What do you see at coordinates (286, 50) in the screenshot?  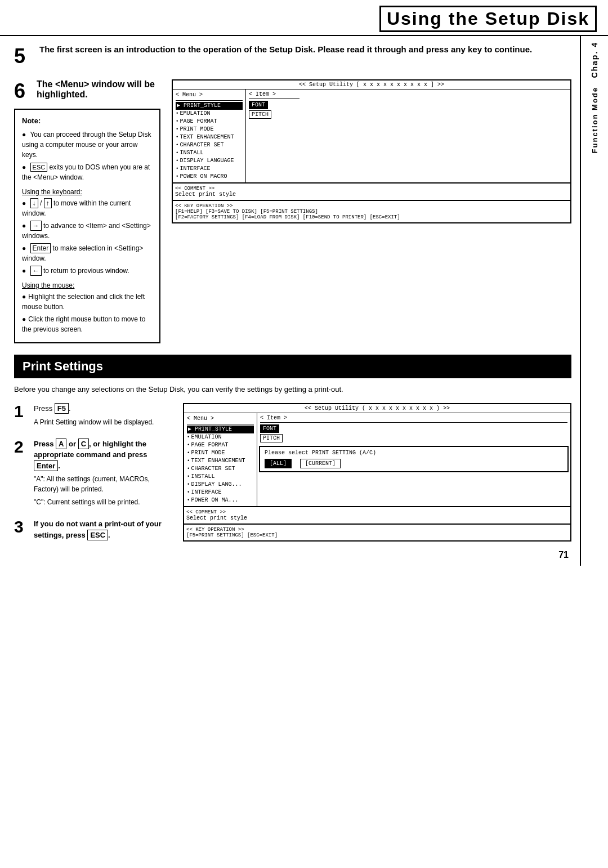 I see `step-5-text: The first screen is an introduction to t…` at bounding box center [286, 50].